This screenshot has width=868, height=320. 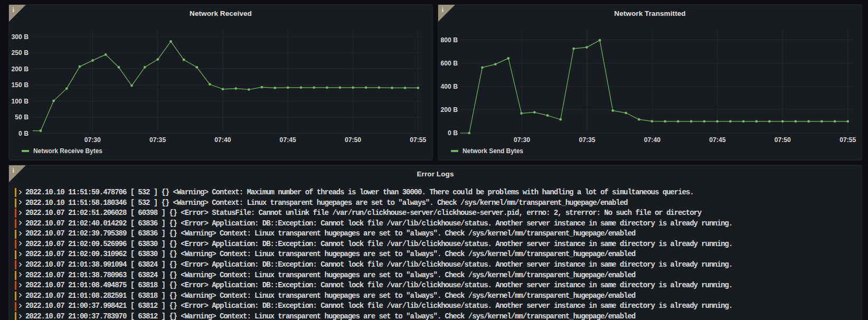 I want to click on svg-text: 800 B, so click(x=449, y=40).